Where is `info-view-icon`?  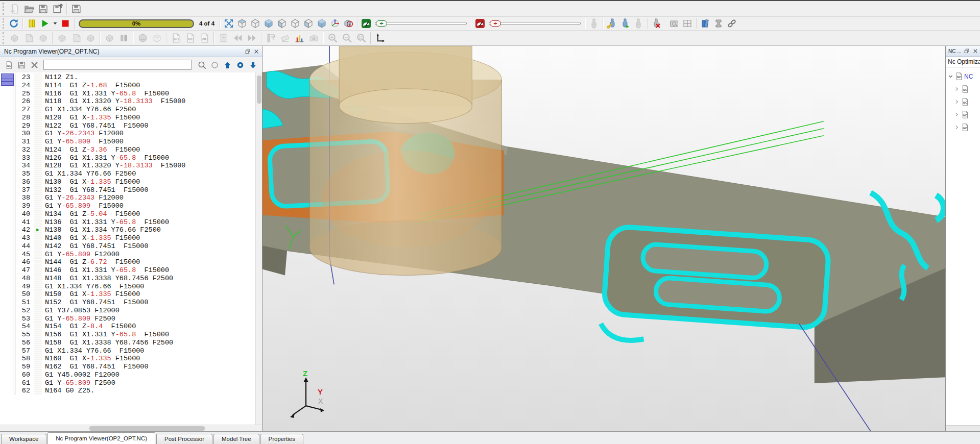
info-view-icon is located at coordinates (348, 23).